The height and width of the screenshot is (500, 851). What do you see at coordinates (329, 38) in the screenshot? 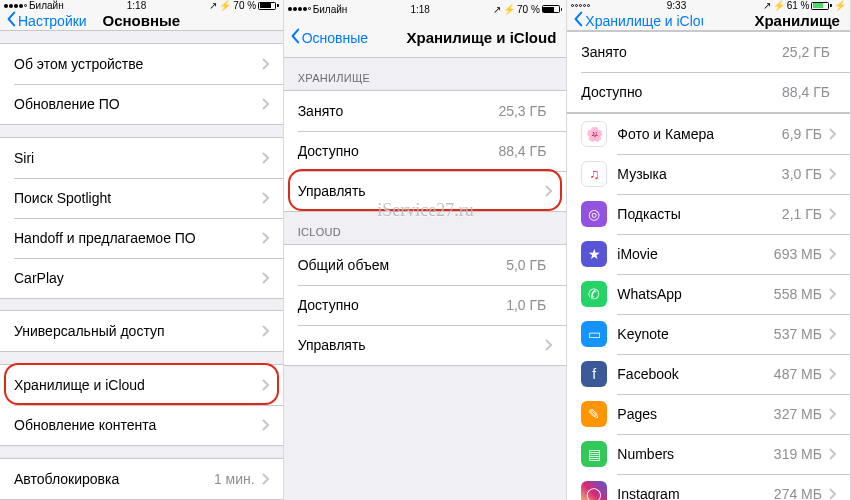
I see `back-button: Основные` at bounding box center [329, 38].